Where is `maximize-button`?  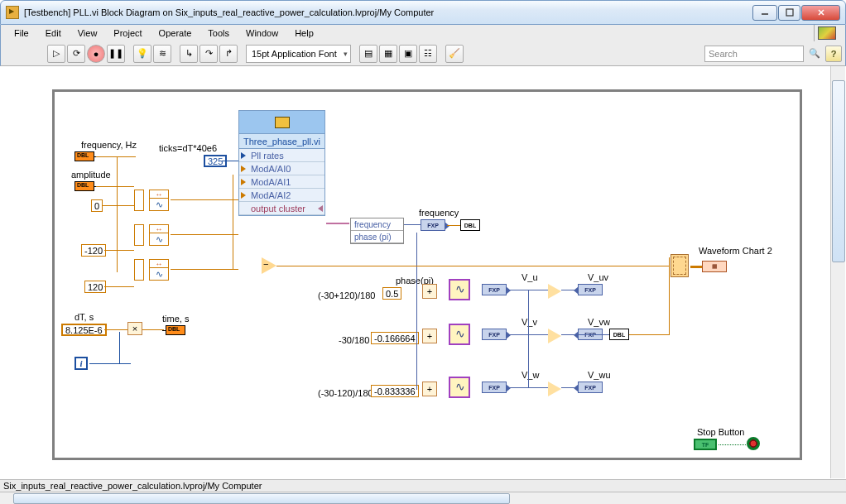
maximize-button is located at coordinates (790, 13).